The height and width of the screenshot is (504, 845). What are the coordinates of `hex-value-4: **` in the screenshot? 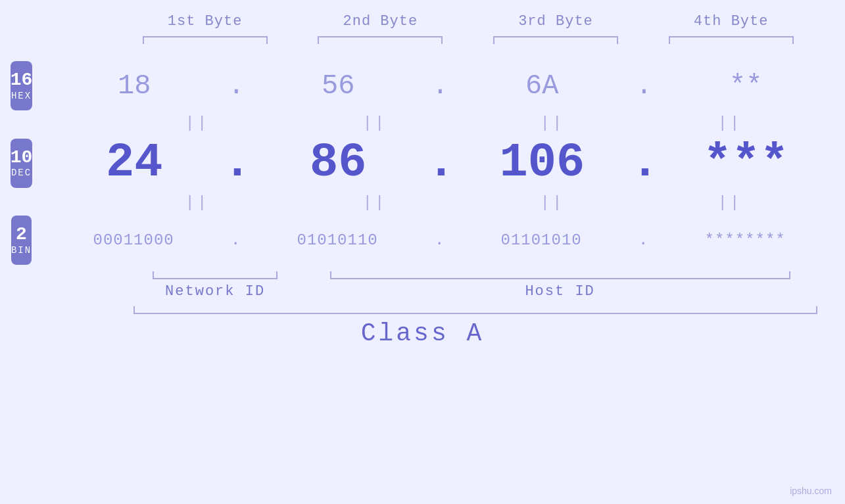 It's located at (746, 86).